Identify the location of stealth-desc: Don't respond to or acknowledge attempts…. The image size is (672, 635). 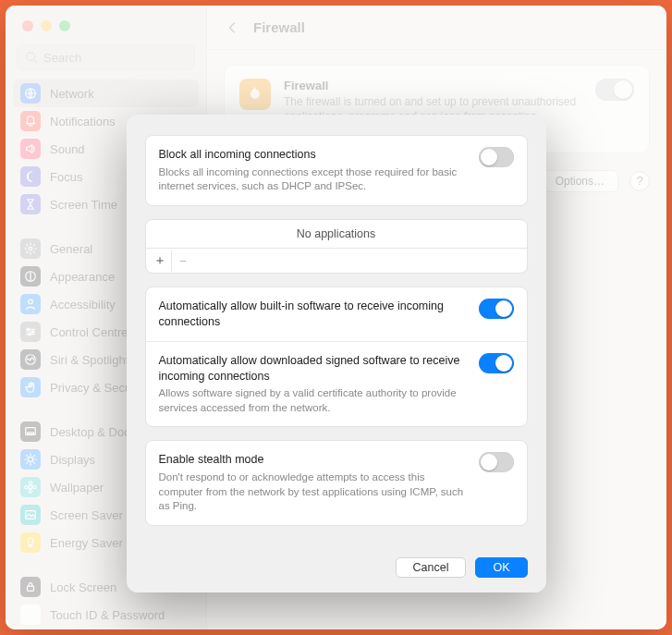
(312, 492).